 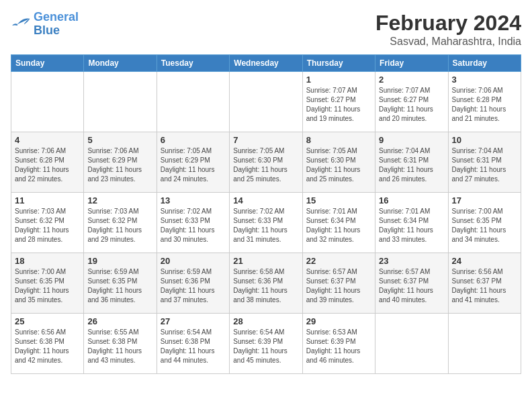 I want to click on calendar-cell: 8Sunrise: 7:05 AM Sunset: 6:30 PM Daylig…, so click(x=339, y=163).